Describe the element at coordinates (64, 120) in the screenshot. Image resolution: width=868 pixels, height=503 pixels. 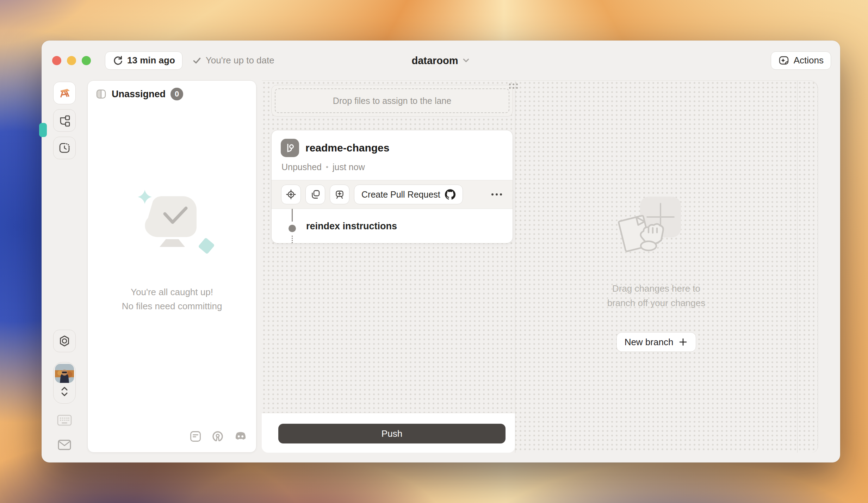
I see `branches-icon` at that location.